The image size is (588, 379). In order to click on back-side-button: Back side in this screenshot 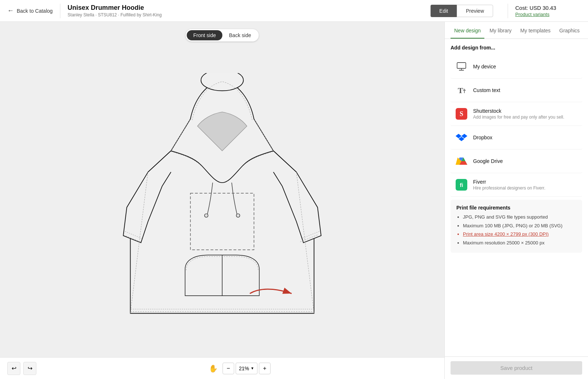, I will do `click(240, 35)`.